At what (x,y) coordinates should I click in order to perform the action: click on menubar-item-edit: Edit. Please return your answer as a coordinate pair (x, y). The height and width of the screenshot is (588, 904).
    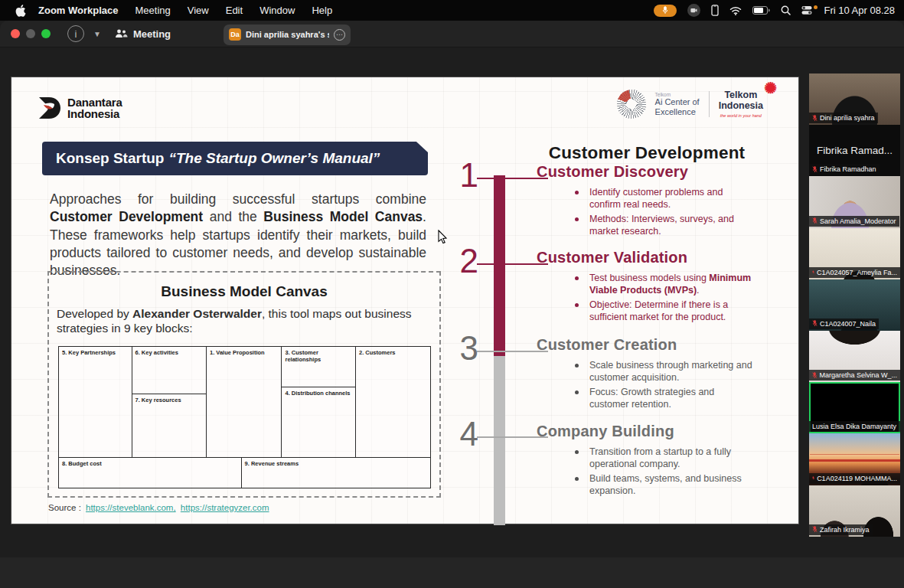
    Looking at the image, I should click on (234, 11).